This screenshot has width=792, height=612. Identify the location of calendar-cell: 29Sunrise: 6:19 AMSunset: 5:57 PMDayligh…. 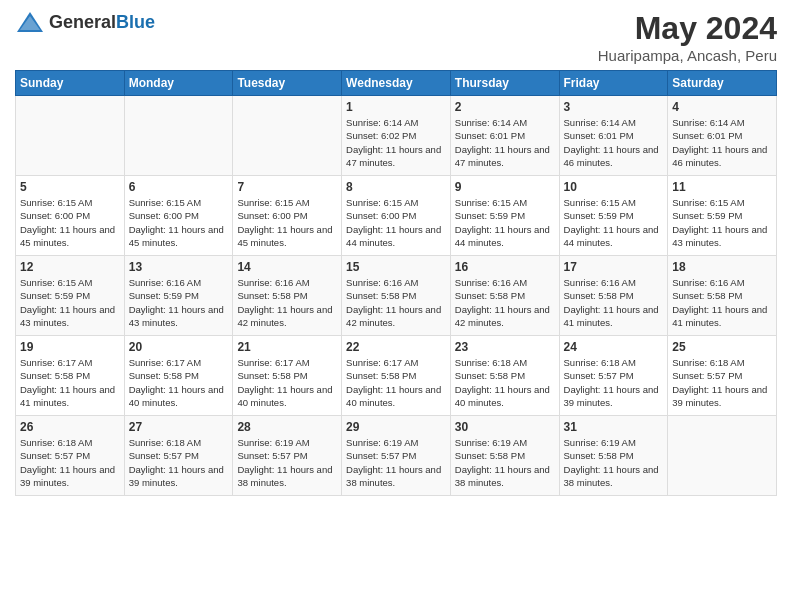
(396, 456).